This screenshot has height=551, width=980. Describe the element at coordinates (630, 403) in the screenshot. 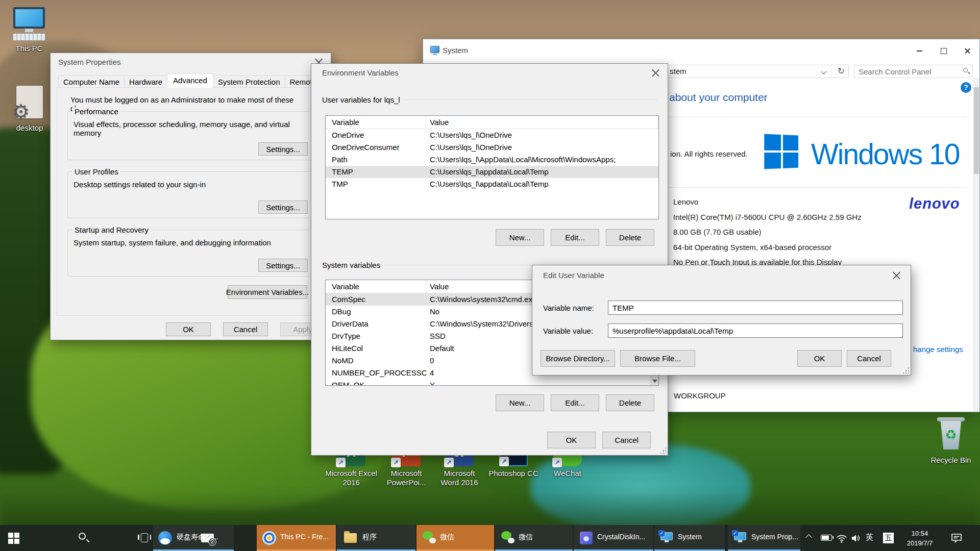

I see `system-delete-button: Delete` at that location.